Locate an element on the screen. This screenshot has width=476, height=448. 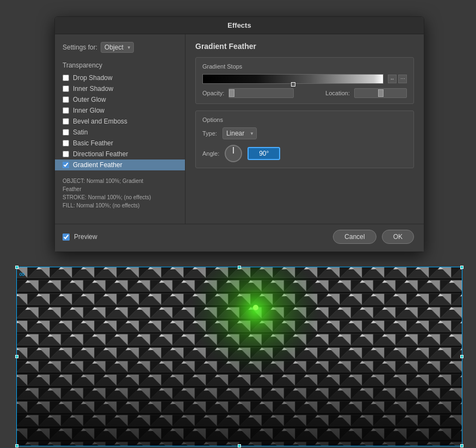
right-panel-title: Gradient Feather is located at coordinates (305, 46).